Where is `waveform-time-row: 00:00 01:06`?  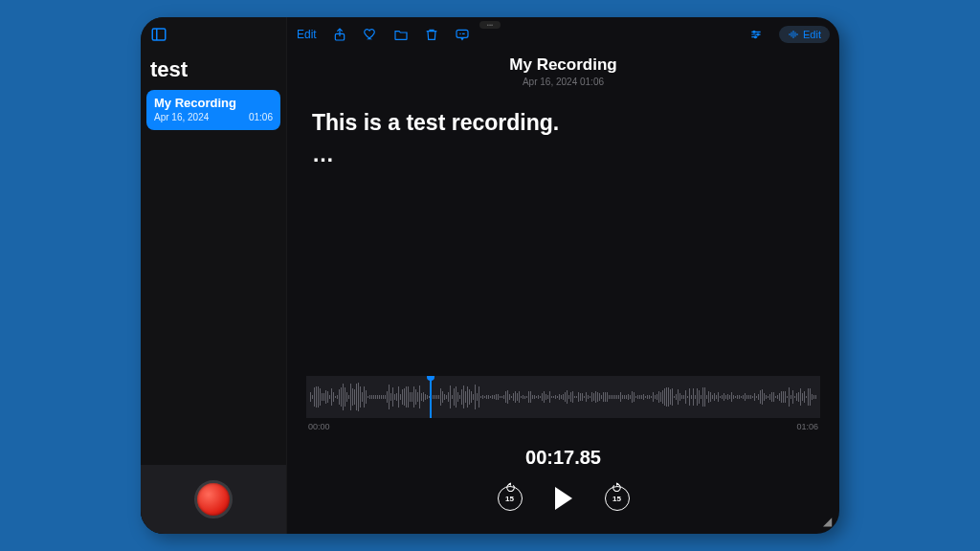
waveform-time-row: 00:00 01:06 is located at coordinates (563, 427).